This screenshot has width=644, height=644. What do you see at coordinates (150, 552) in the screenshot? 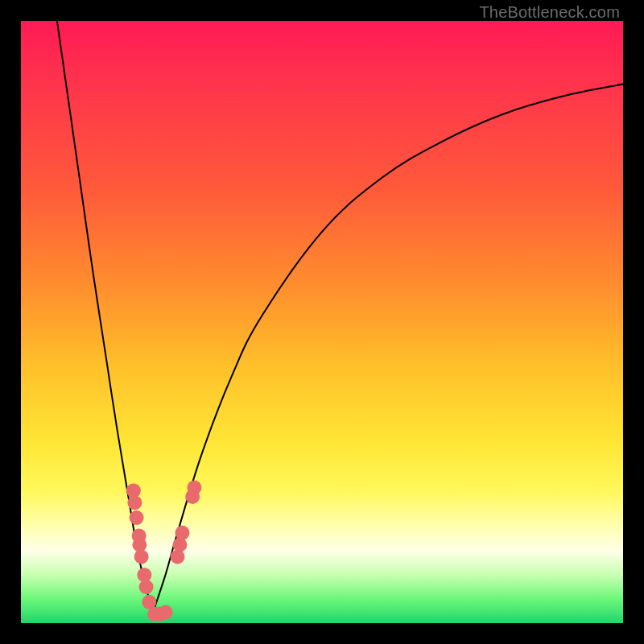
I see `bead-cluster-left` at bounding box center [150, 552].